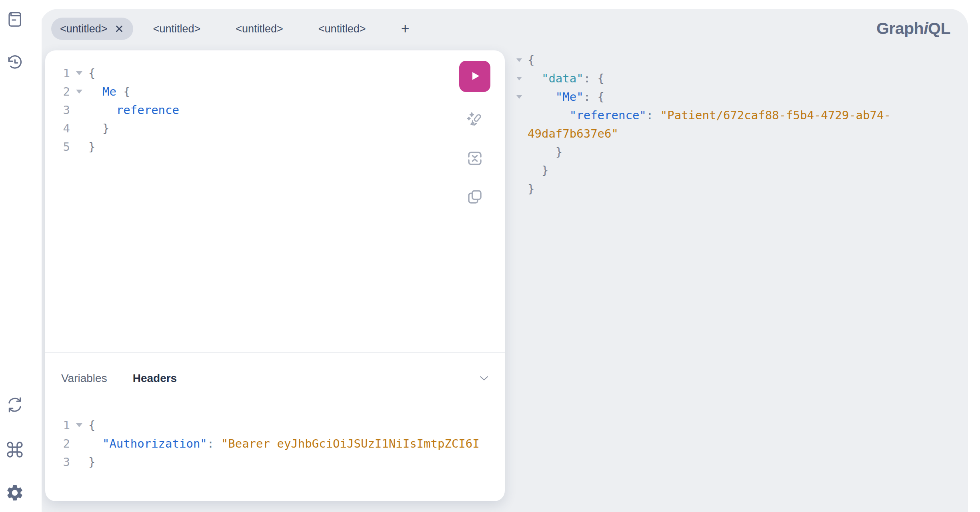  I want to click on docs-icon, so click(15, 19).